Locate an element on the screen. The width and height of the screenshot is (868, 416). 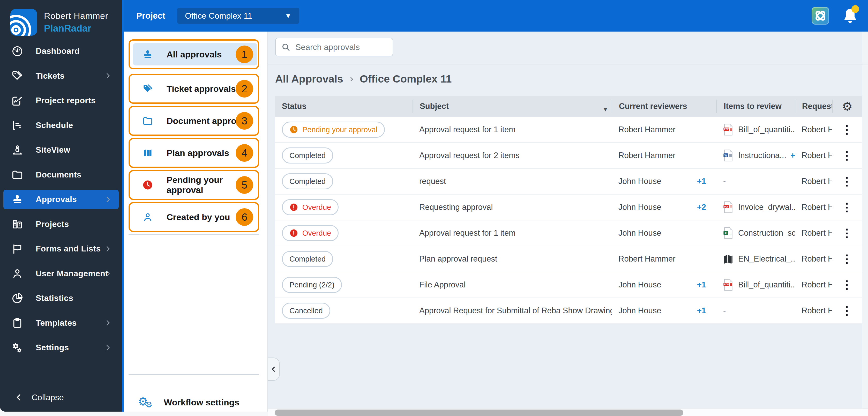
sidebar-collapse-button: Collapse is located at coordinates (61, 397).